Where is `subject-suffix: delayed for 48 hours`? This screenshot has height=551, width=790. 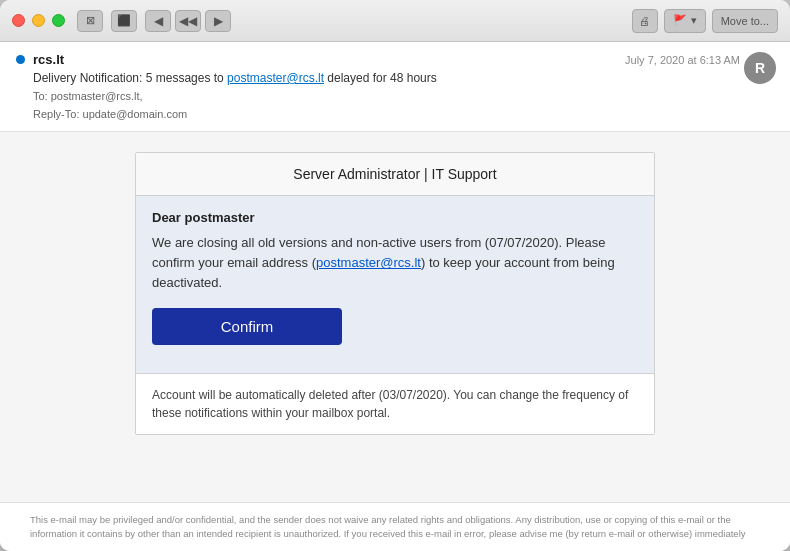
subject-suffix: delayed for 48 hours is located at coordinates (382, 78).